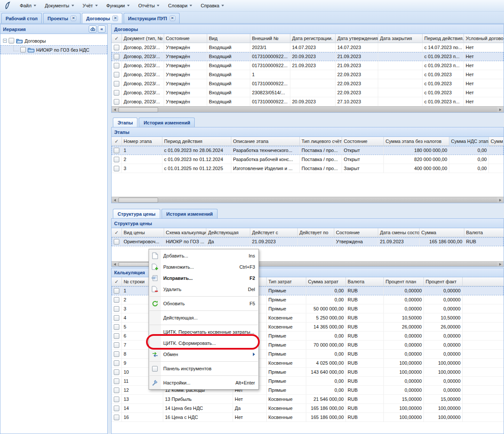 This screenshot has height=434, width=504. Describe the element at coordinates (212, 6) in the screenshot. I see `menu-help: Справка` at that location.